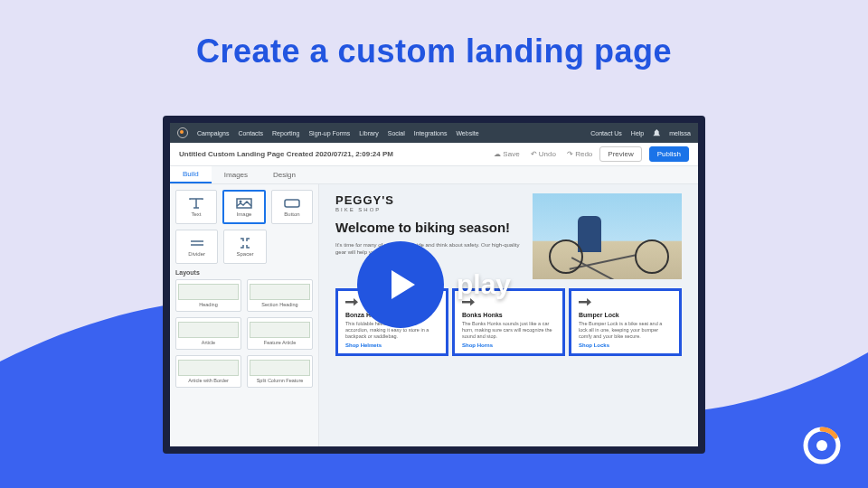 The width and height of the screenshot is (868, 488). I want to click on layout-article: Article, so click(208, 333).